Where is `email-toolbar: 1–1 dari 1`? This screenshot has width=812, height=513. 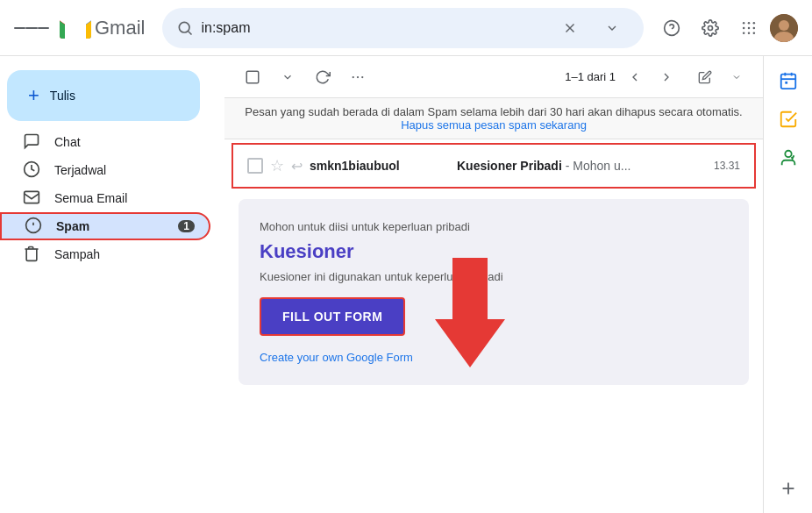
email-toolbar: 1–1 dari 1 is located at coordinates (494, 77).